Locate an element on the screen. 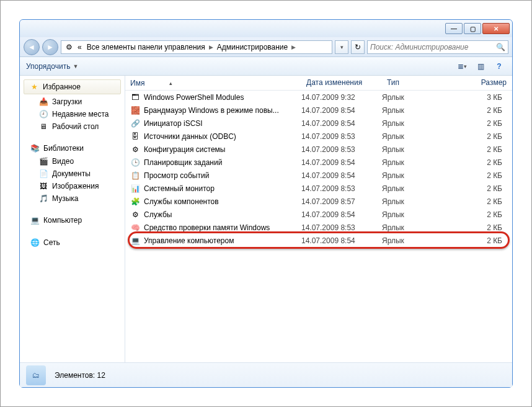 The image size is (532, 407). network-icon: 🌐 is located at coordinates (35, 243).